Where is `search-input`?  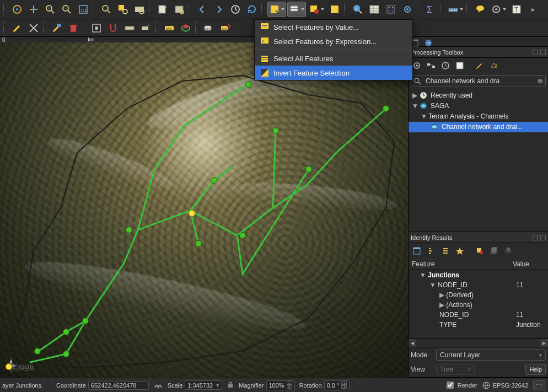
search-input is located at coordinates (480, 81).